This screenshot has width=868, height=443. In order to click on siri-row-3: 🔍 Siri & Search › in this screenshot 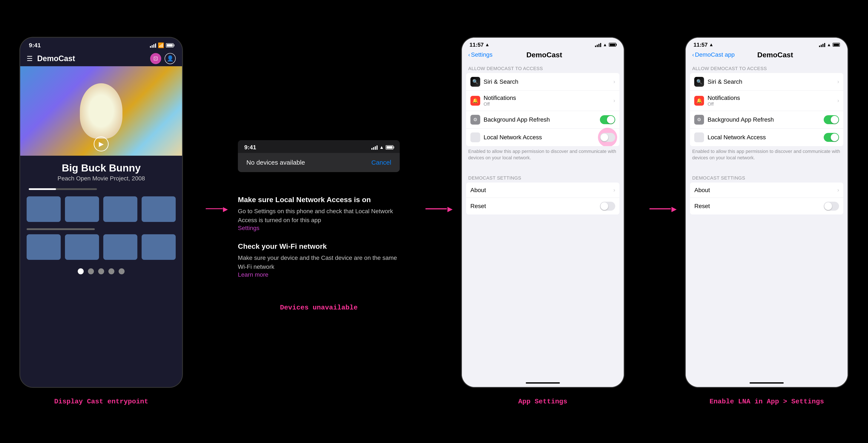, I will do `click(542, 82)`.